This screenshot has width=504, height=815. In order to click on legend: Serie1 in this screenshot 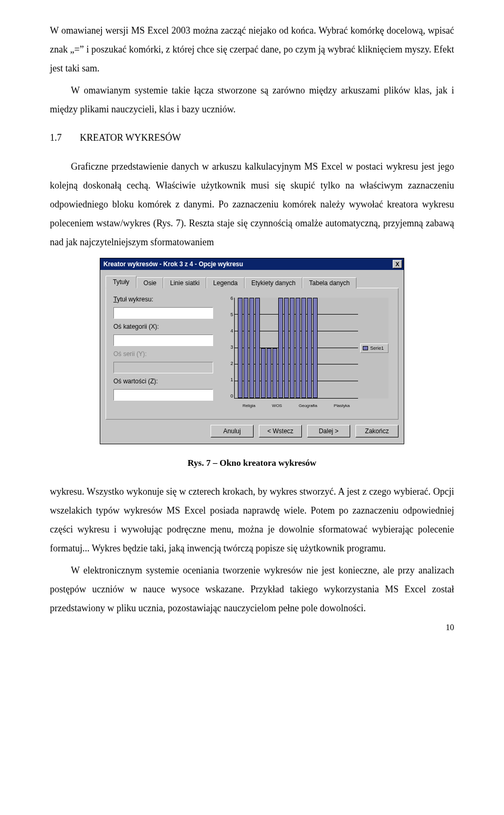, I will do `click(374, 348)`.